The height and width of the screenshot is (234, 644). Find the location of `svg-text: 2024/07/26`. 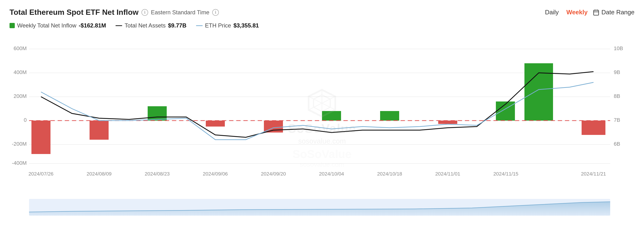

svg-text: 2024/07/26 is located at coordinates (41, 174).